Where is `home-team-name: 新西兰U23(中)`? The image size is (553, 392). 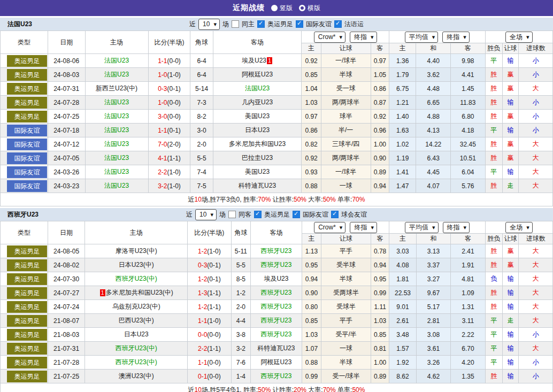
home-team-name: 新西兰U23(中) is located at coordinates (117, 88).